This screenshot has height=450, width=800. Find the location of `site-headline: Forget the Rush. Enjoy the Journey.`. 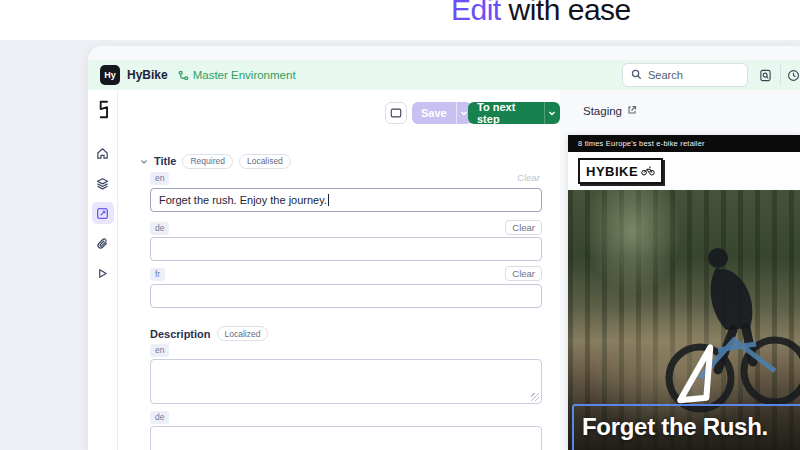

site-headline: Forget the Rush. Enjoy the Journey. is located at coordinates (686, 430).